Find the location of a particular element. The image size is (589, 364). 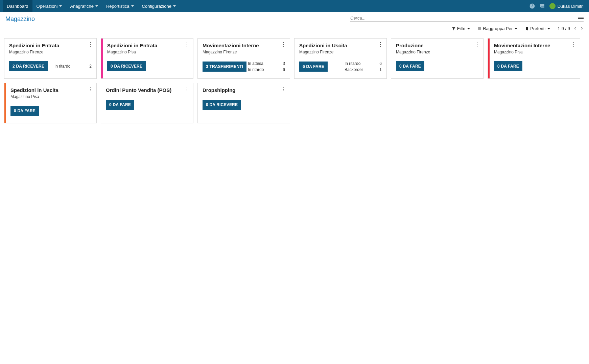

card-status: In ritardo2 is located at coordinates (73, 66).